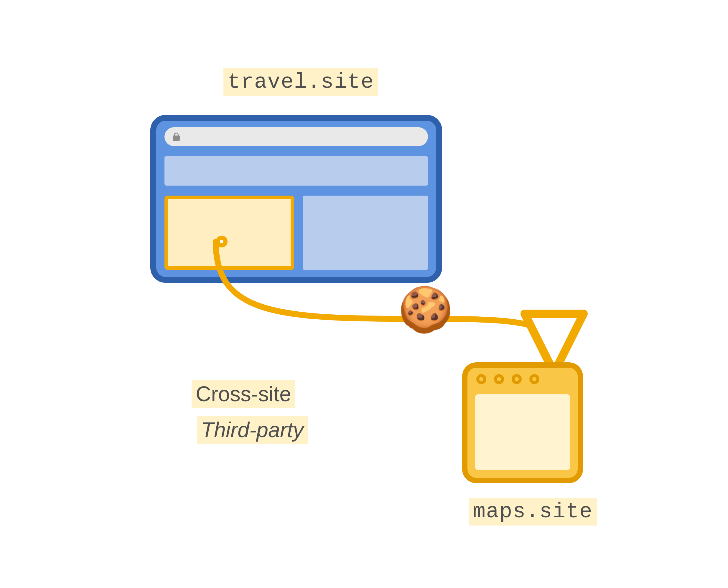  Describe the element at coordinates (229, 233) in the screenshot. I see `third-party-iframe` at that location.